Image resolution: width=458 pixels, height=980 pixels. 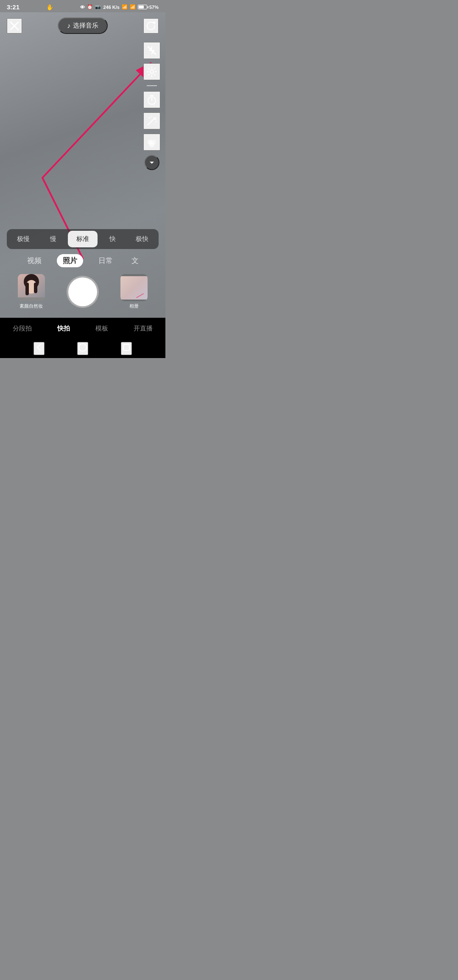 What do you see at coordinates (120, 7) in the screenshot?
I see `status-icons: 👁 ⏰ 📷 246 K/s 📶 📶 57%` at bounding box center [120, 7].